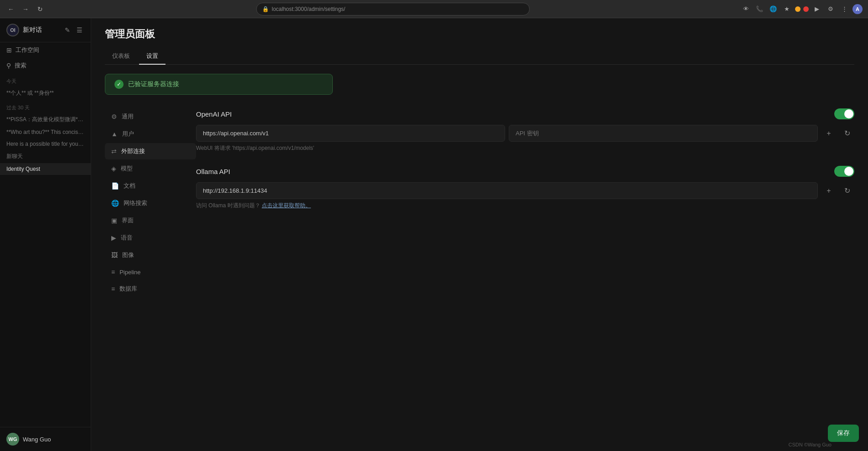  What do you see at coordinates (844, 9) in the screenshot?
I see `menu-dots-icon: ⋮` at bounding box center [844, 9].